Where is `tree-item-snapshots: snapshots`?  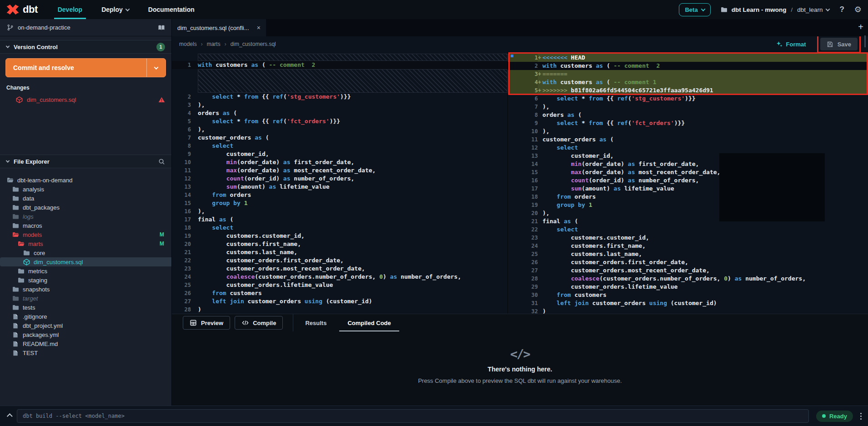 tree-item-snapshots: snapshots is located at coordinates (85, 289).